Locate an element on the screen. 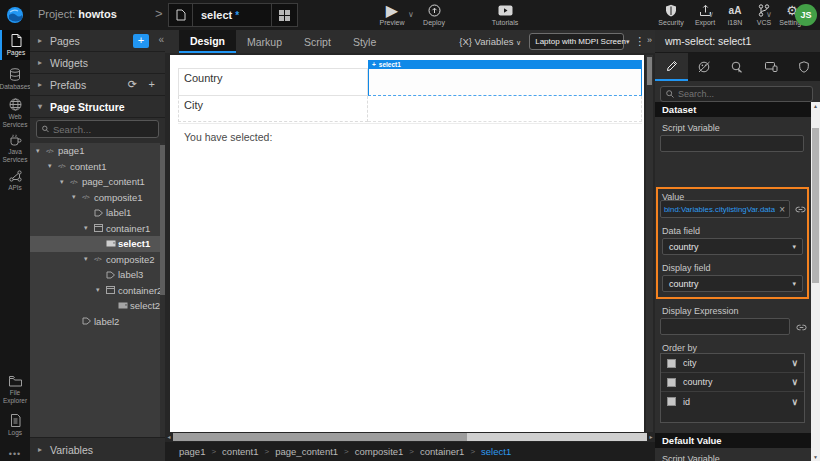 The height and width of the screenshot is (461, 820). breadcrumb-content1: content1 is located at coordinates (240, 452).